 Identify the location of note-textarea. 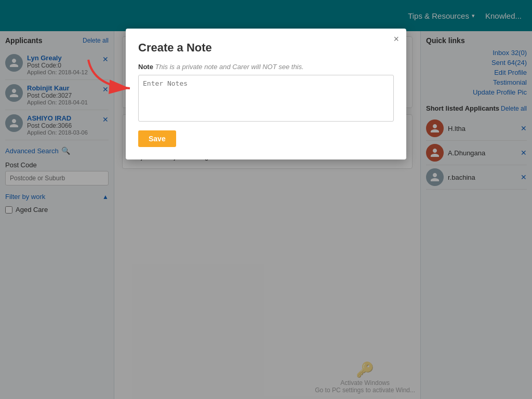
(266, 98).